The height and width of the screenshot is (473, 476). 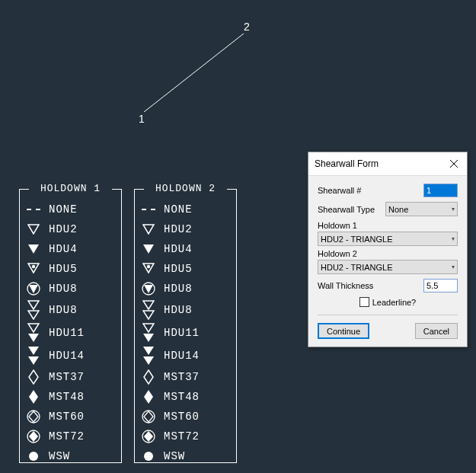 I want to click on dbl-tri-mix-icon, so click(x=149, y=333).